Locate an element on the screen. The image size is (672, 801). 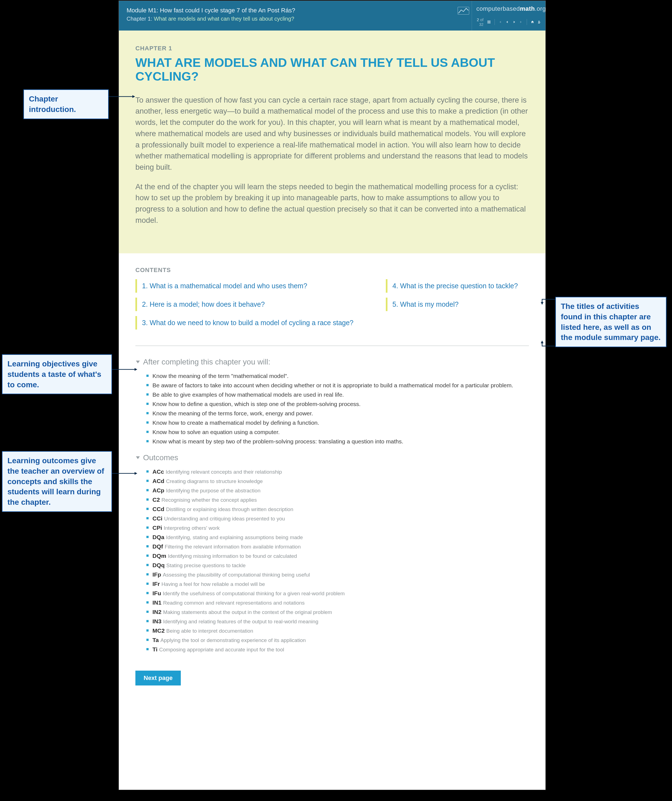
outcome-code: IN2 is located at coordinates (157, 612).